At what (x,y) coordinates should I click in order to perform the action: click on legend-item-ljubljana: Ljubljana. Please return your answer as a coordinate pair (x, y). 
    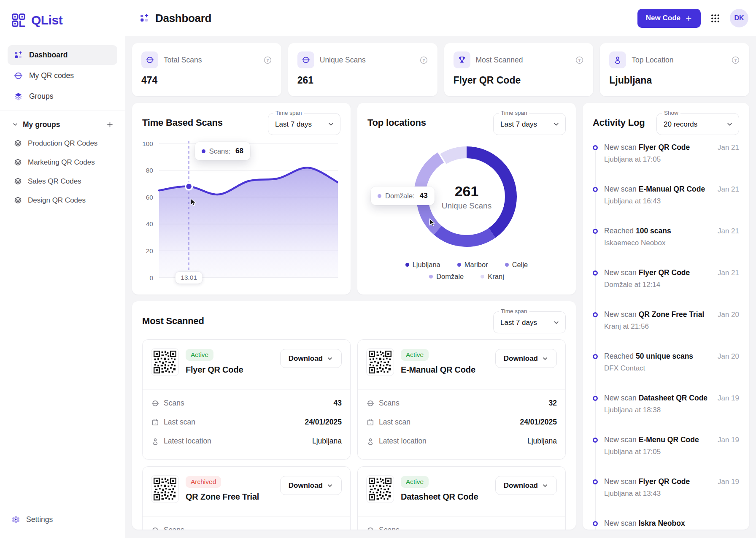
    Looking at the image, I should click on (423, 265).